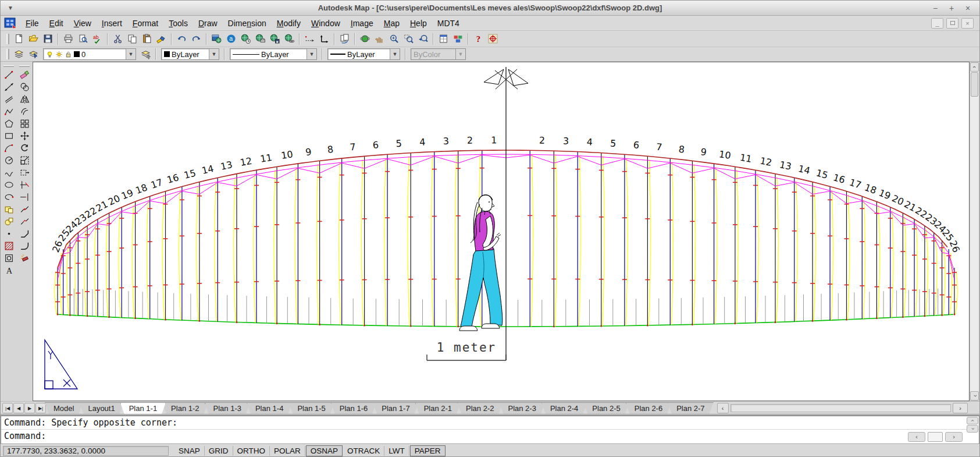 This screenshot has width=980, height=457. What do you see at coordinates (208, 23) in the screenshot?
I see `menu-draw: Draw` at bounding box center [208, 23].